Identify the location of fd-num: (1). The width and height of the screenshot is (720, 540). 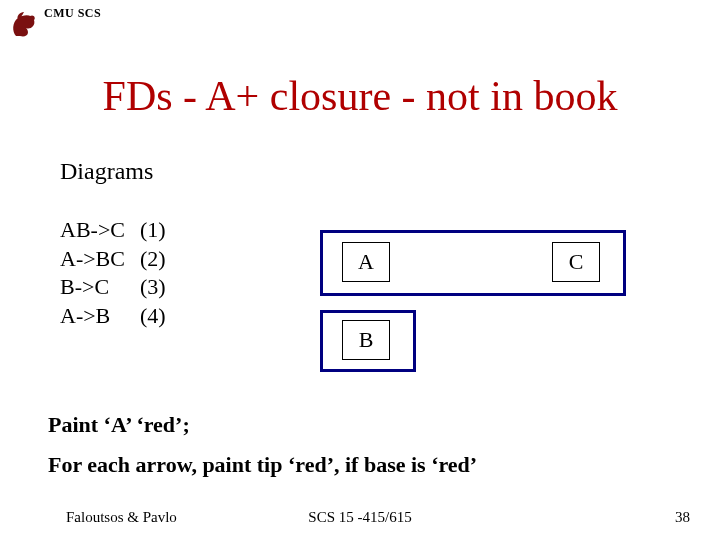
(160, 230).